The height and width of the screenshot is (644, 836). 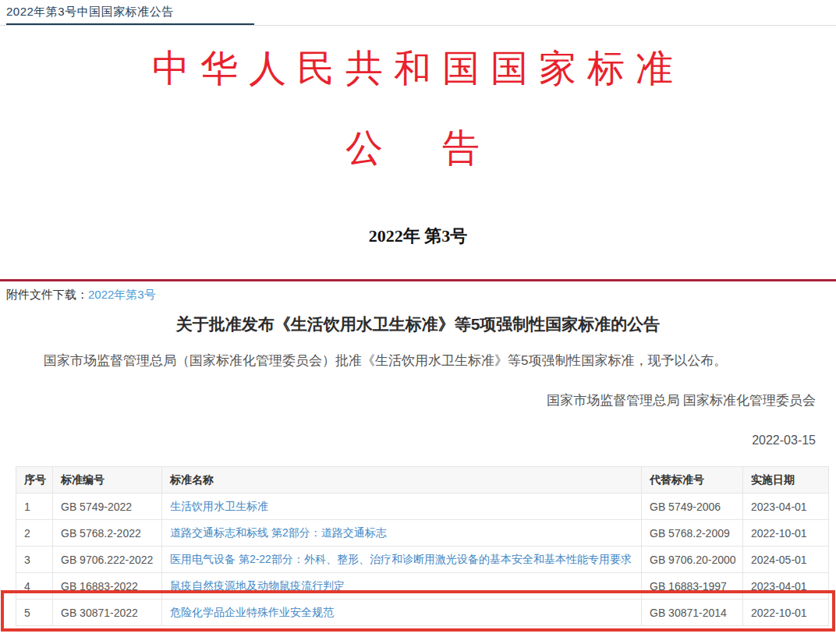 What do you see at coordinates (108, 533) in the screenshot?
I see `row-code: GB 5768.2-2022` at bounding box center [108, 533].